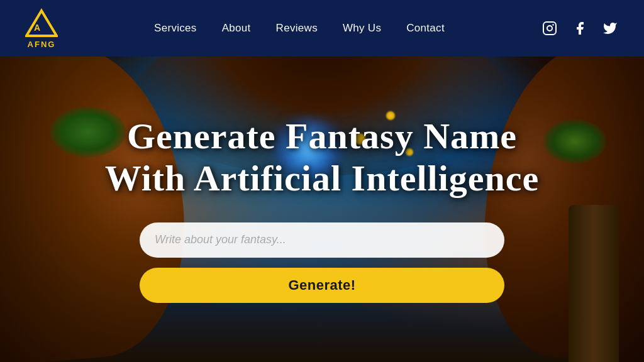 Image resolution: width=644 pixels, height=362 pixels. What do you see at coordinates (362, 28) in the screenshot?
I see `nav-item-why-us: Why Us` at bounding box center [362, 28].